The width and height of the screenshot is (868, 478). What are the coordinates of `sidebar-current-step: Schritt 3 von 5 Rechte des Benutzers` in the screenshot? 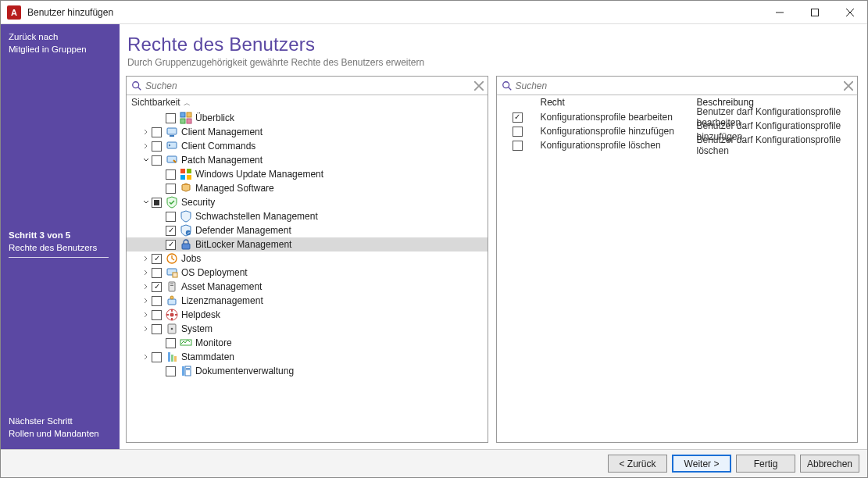 It's located at (59, 244).